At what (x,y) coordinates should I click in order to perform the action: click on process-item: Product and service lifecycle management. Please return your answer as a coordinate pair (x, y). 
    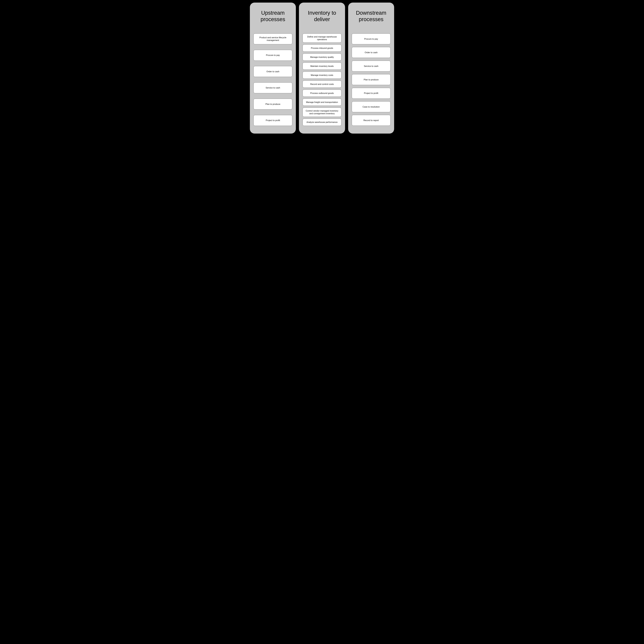
    Looking at the image, I should click on (273, 39).